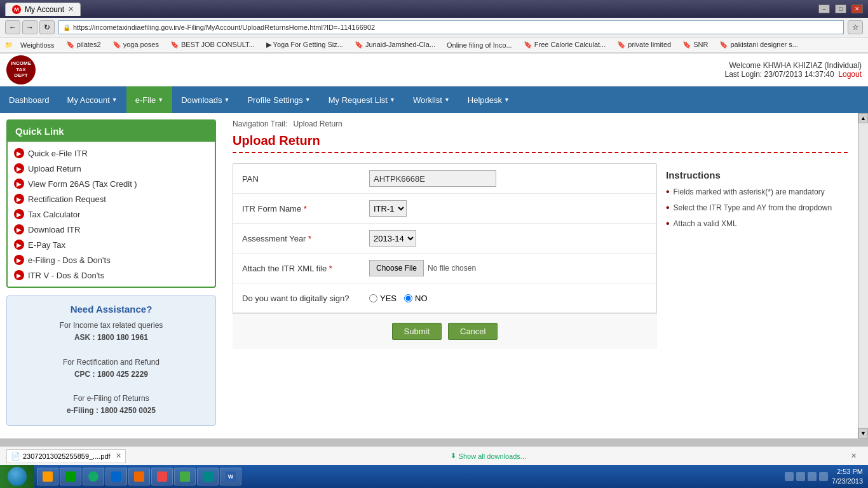 The width and height of the screenshot is (868, 488). Describe the element at coordinates (393, 100) in the screenshot. I see `request-arrow: ▼` at that location.